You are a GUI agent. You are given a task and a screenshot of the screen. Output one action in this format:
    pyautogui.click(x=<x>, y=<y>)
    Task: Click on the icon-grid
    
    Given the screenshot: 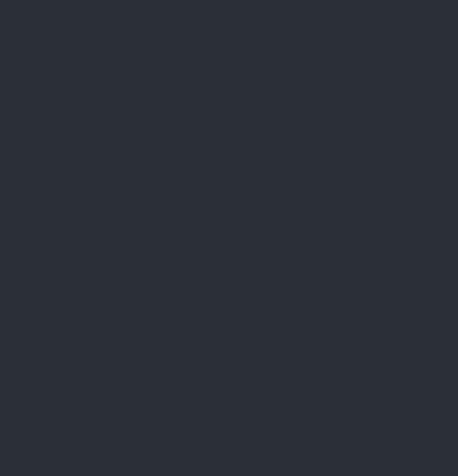 What is the action you would take?
    pyautogui.click(x=229, y=2)
    